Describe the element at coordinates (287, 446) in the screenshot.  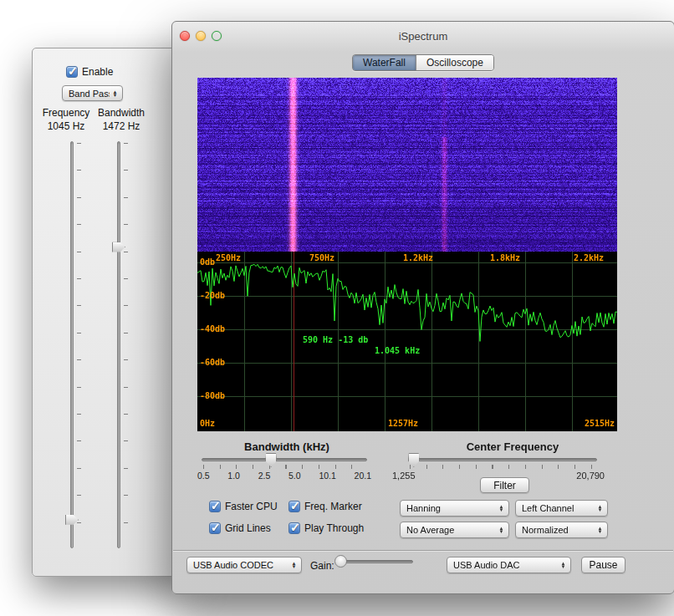
I see `bandwidth-slider-label: Bandwidth (kHz)` at that location.